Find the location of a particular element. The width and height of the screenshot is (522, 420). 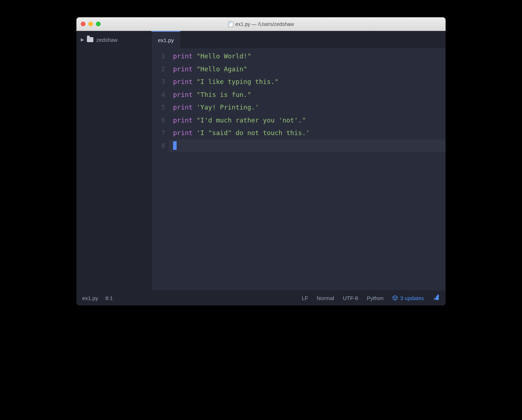

zoom-window-button is located at coordinates (98, 24).